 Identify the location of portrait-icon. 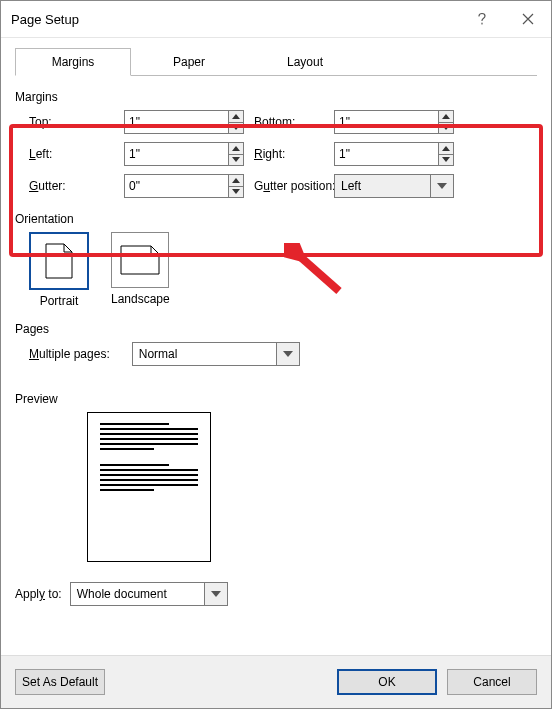
(59, 261).